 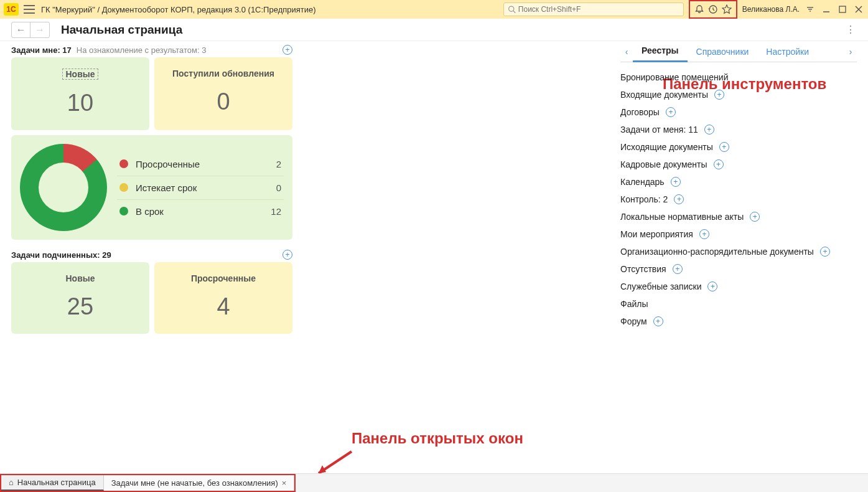 I want to click on username: Великанова Л.А., so click(x=771, y=9).